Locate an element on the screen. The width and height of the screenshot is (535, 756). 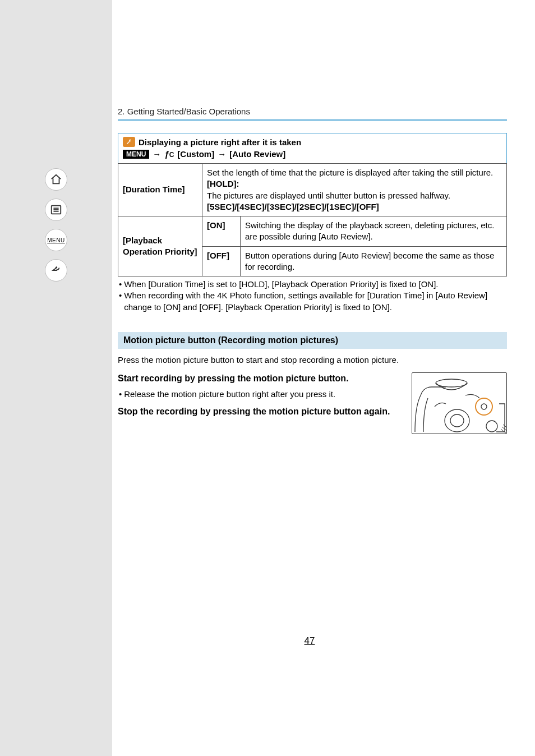
menu-badge: MENU is located at coordinates (136, 154).